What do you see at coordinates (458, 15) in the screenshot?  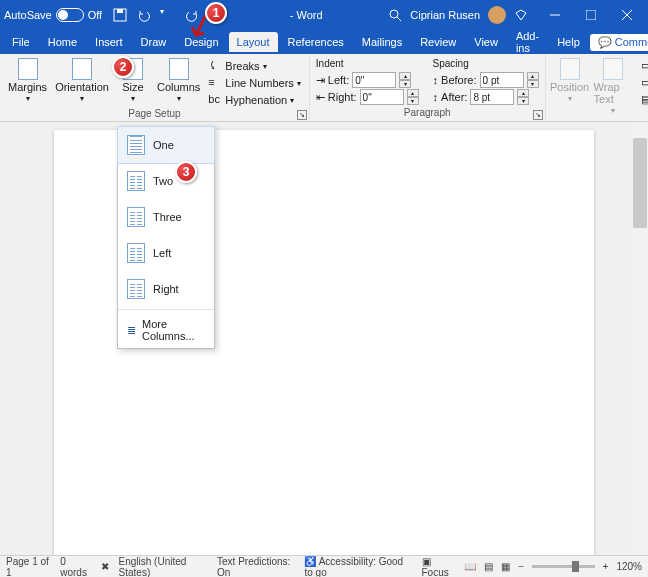 I see `title-right: Ciprian Rusen` at bounding box center [458, 15].